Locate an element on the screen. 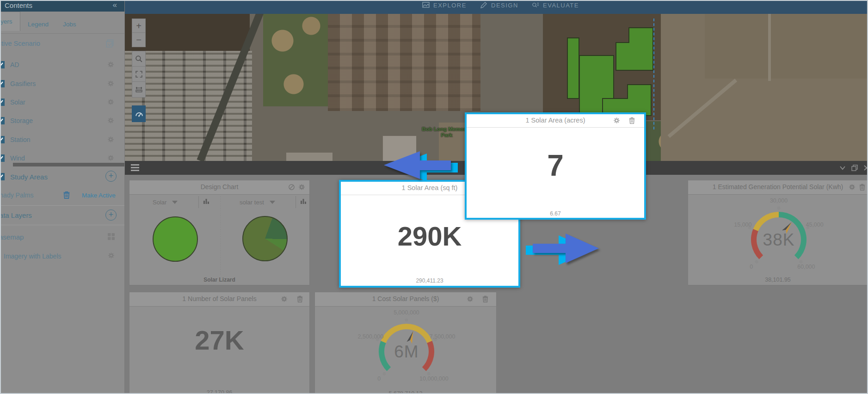 Image resolution: width=868 pixels, height=394 pixels. basemap-gallery-icon is located at coordinates (111, 237).